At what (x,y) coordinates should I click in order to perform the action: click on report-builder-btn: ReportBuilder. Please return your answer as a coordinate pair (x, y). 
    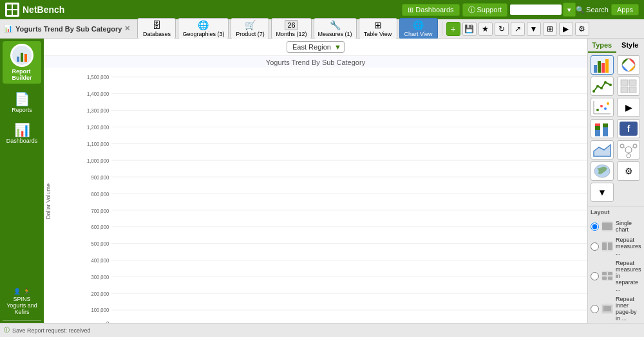
    Looking at the image, I should click on (22, 62).